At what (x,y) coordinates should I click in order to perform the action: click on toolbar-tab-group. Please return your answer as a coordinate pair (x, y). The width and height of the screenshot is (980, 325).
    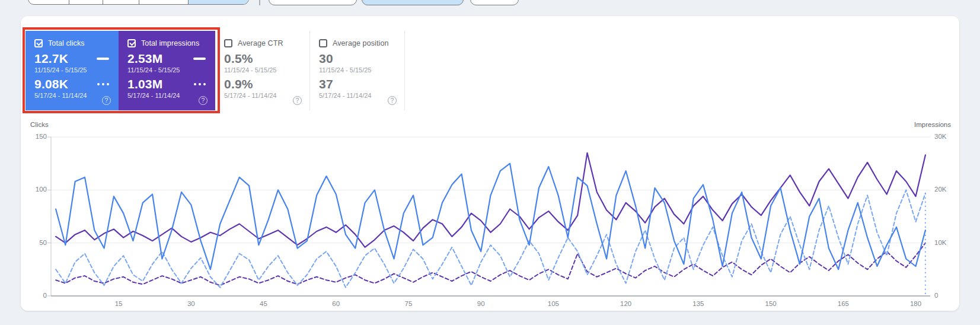
    Looking at the image, I should click on (139, 2).